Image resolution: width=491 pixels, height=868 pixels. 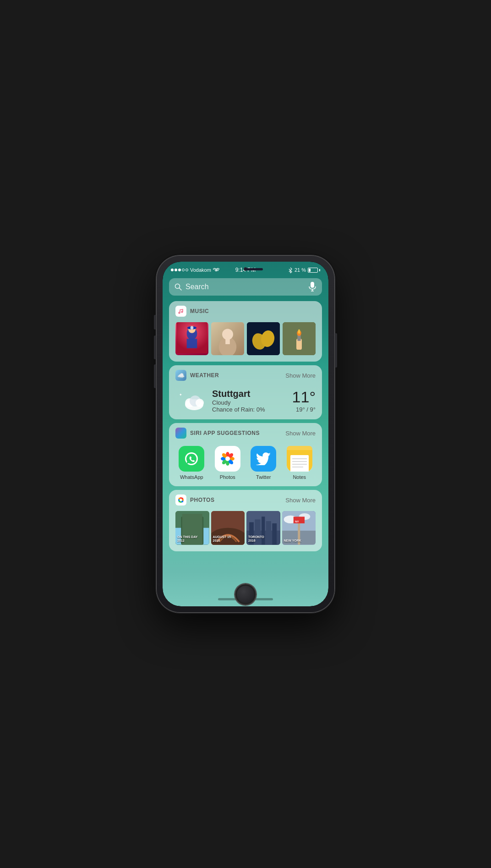 What do you see at coordinates (155, 376) in the screenshot?
I see `volume-down-button` at bounding box center [155, 376].